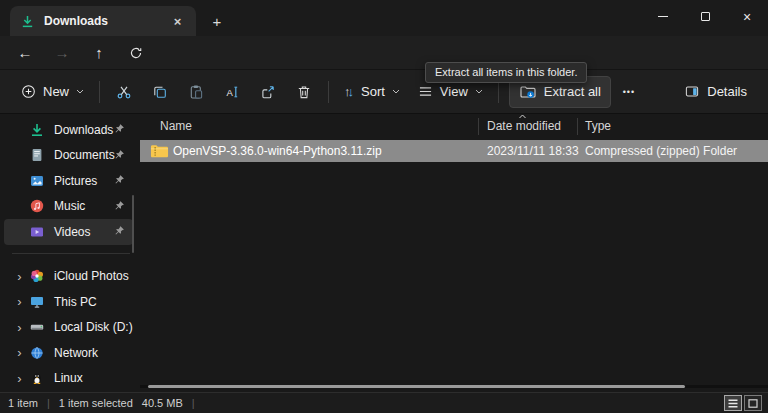 The image size is (768, 413). I want to click on sidebar-item-label: Linux, so click(68, 378).